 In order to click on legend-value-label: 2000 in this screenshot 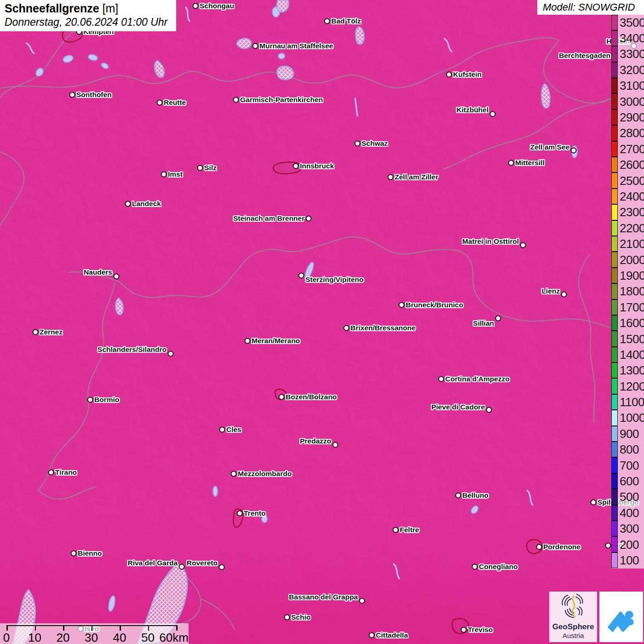, I will do `click(632, 260)`.